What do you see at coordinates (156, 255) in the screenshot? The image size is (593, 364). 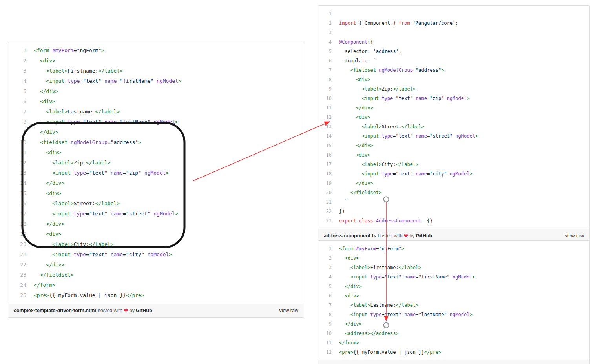 I see `code-line: 21 <input type="text" name="city" ngMode…` at bounding box center [156, 255].